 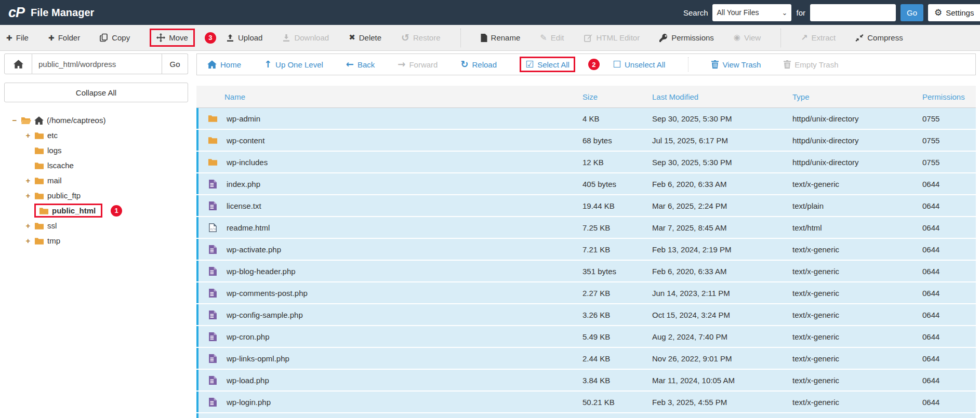 I want to click on toolbar-item-edit: ✎Edit, so click(x=552, y=37).